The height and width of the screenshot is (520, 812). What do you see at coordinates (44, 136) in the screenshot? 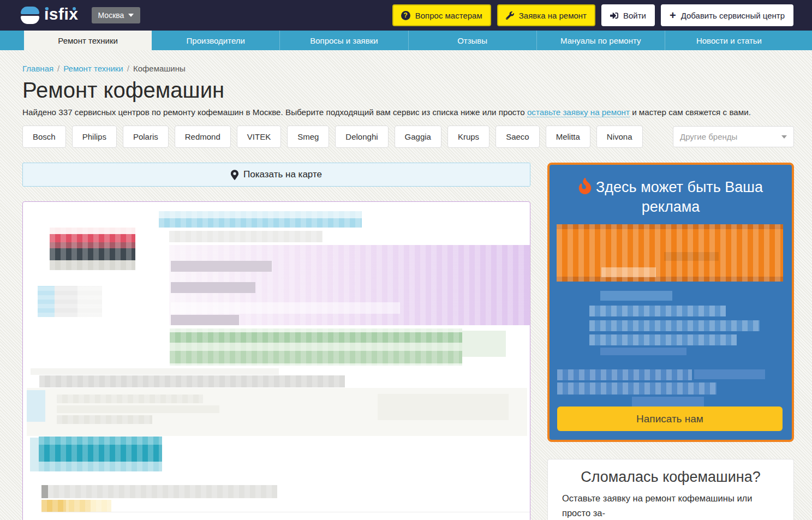
I see `brand-button-bosch: Bosch` at bounding box center [44, 136].